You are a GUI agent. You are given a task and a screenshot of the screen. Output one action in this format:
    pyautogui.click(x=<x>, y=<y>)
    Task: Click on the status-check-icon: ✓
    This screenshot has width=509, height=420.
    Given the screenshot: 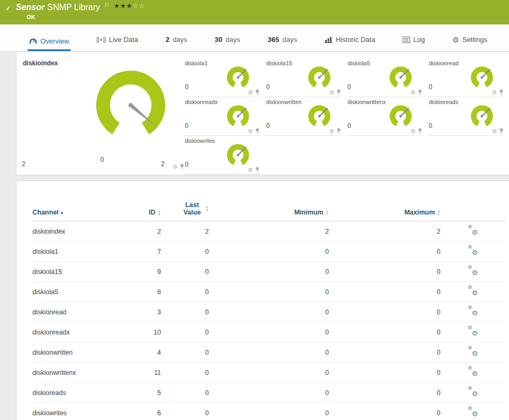 What is the action you would take?
    pyautogui.click(x=9, y=8)
    